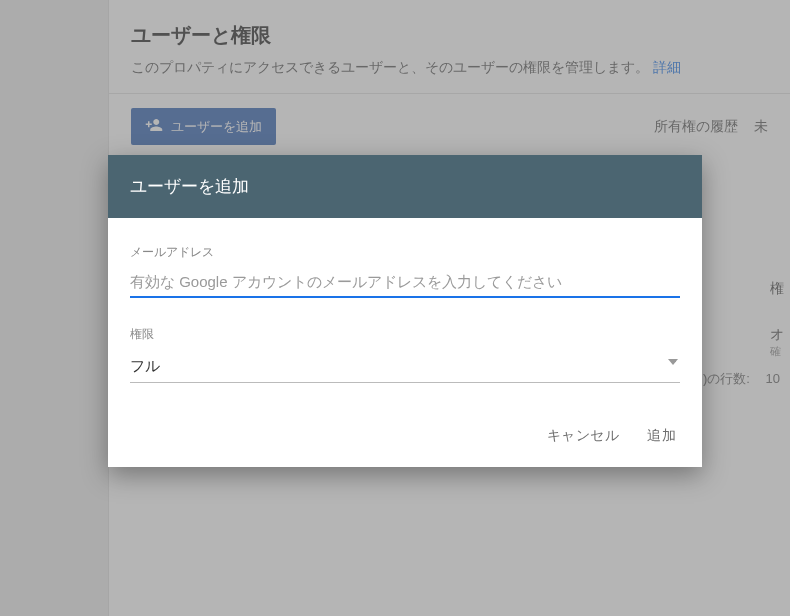  I want to click on modal-title: ユーザーを追加, so click(405, 186).